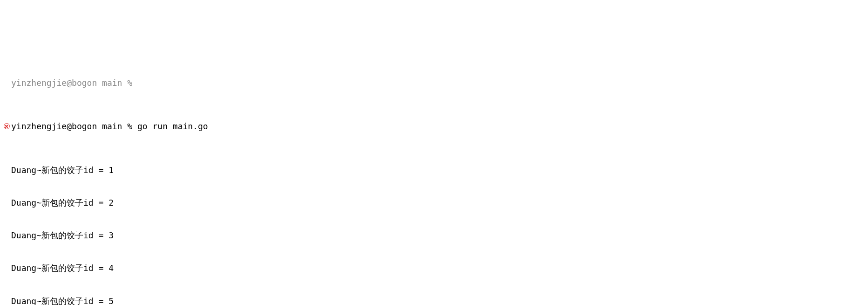 The image size is (868, 305). What do you see at coordinates (440, 235) in the screenshot?
I see `output-text: Duang~新包的饺子id = 3` at bounding box center [440, 235].